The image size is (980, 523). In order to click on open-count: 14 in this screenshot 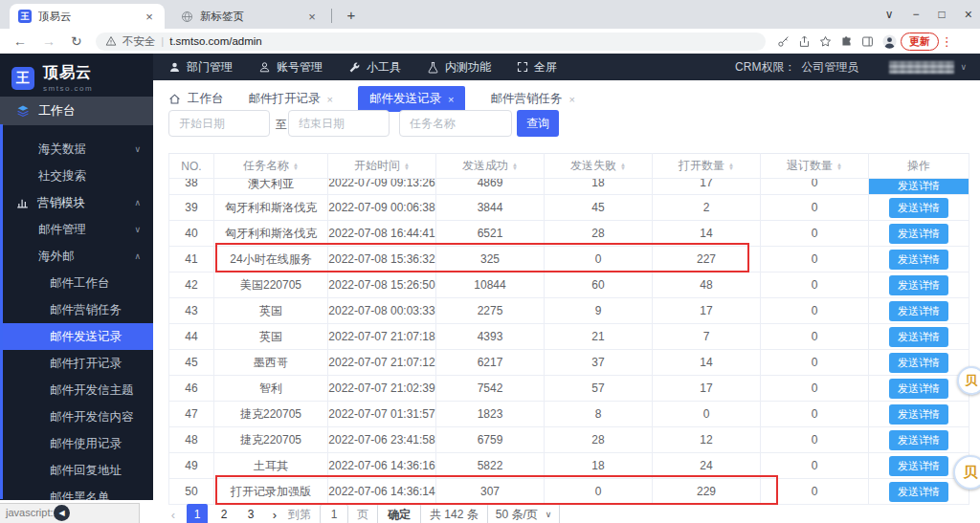, I will do `click(706, 363)`.